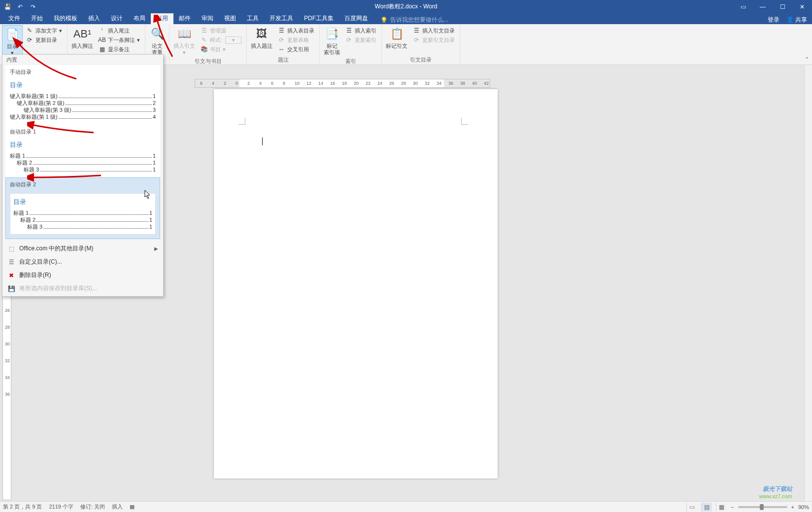  I want to click on collapse-ribbon-icon: ⌃, so click(807, 59).